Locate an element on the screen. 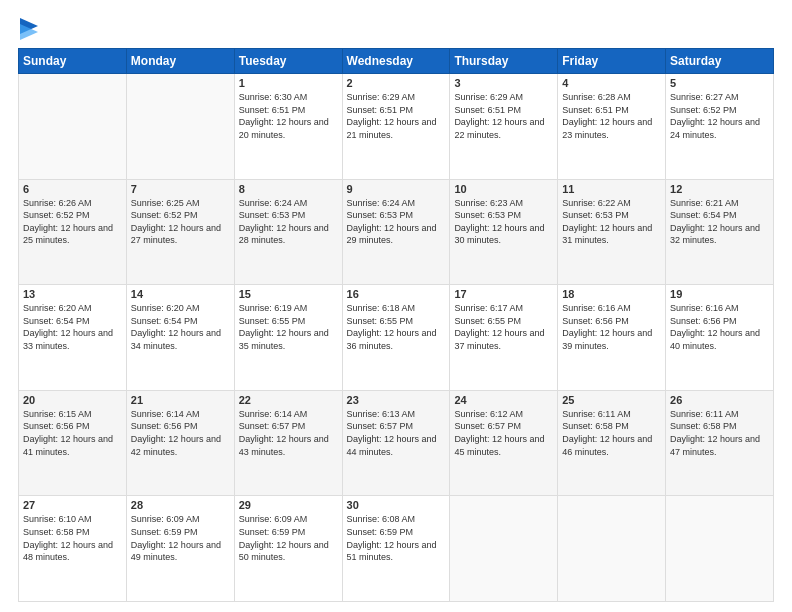 This screenshot has width=792, height=612. day-number: 1 is located at coordinates (288, 83).